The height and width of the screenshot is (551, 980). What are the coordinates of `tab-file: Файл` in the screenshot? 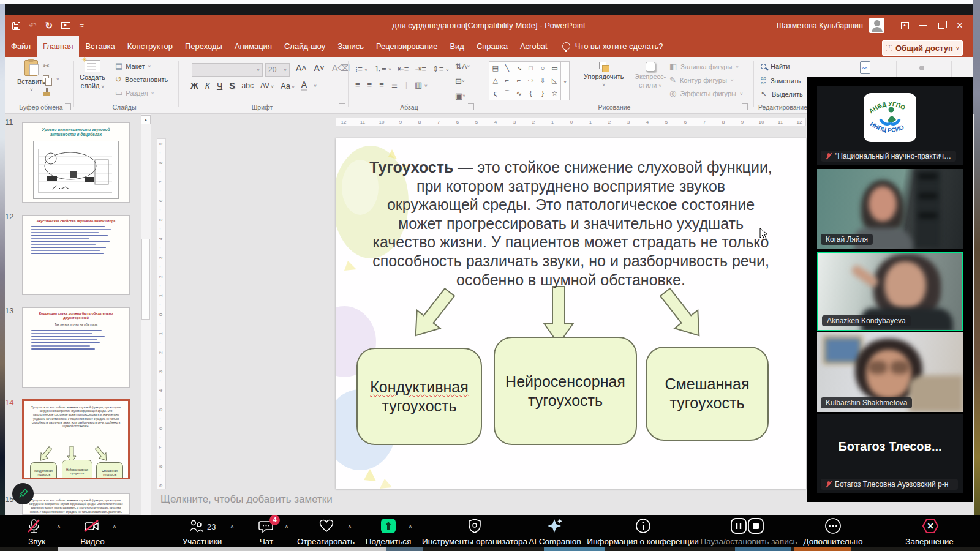 It's located at (21, 47).